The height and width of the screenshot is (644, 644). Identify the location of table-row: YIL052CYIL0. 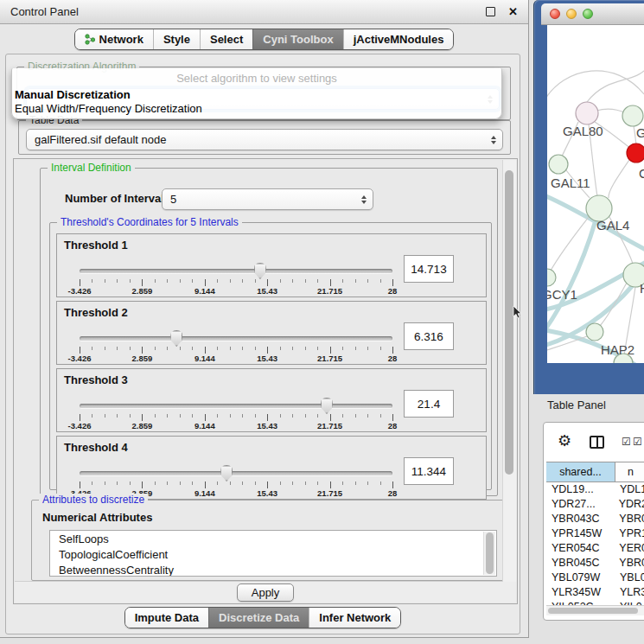
(595, 602).